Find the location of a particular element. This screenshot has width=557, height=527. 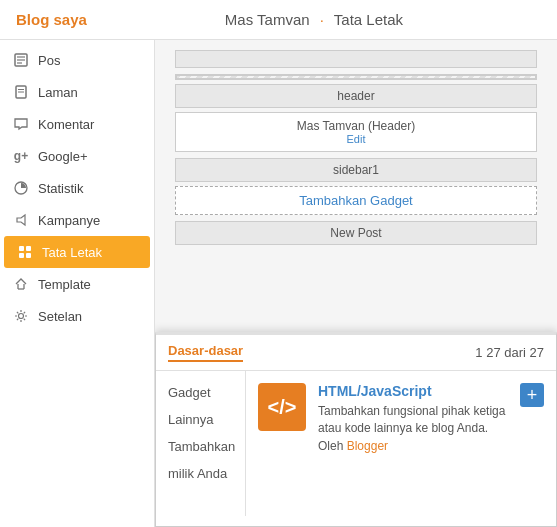

gadget-author-link: Blogger is located at coordinates (368, 446).